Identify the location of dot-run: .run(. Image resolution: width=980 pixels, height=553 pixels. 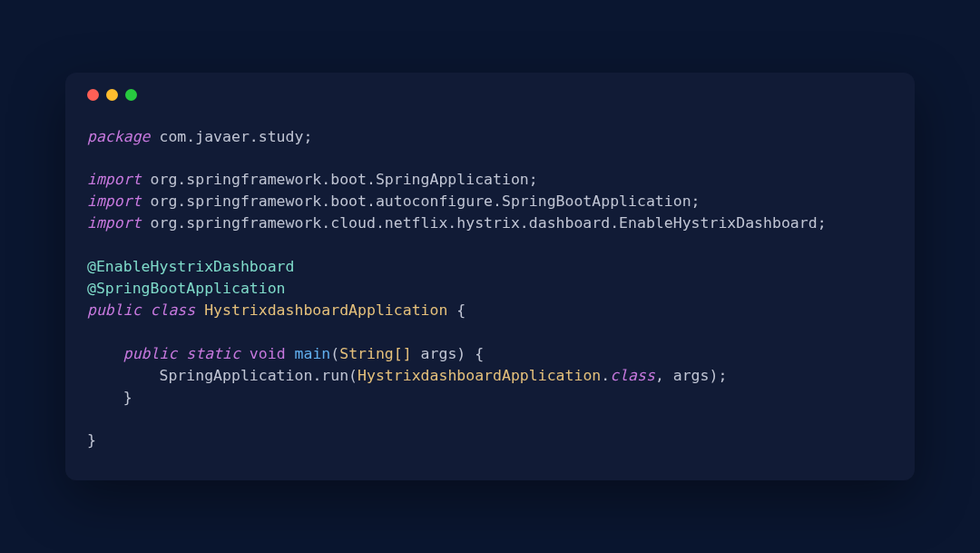
(335, 376).